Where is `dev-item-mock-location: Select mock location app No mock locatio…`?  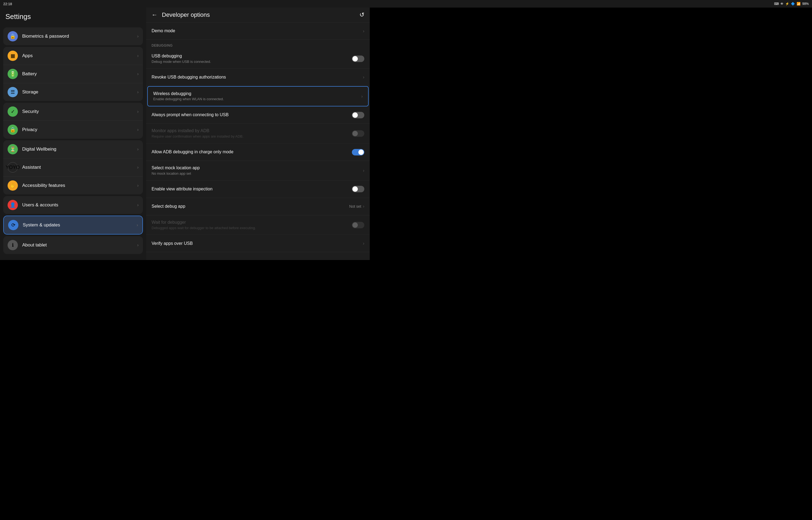
dev-item-mock-location: Select mock location app No mock locatio… is located at coordinates (258, 171).